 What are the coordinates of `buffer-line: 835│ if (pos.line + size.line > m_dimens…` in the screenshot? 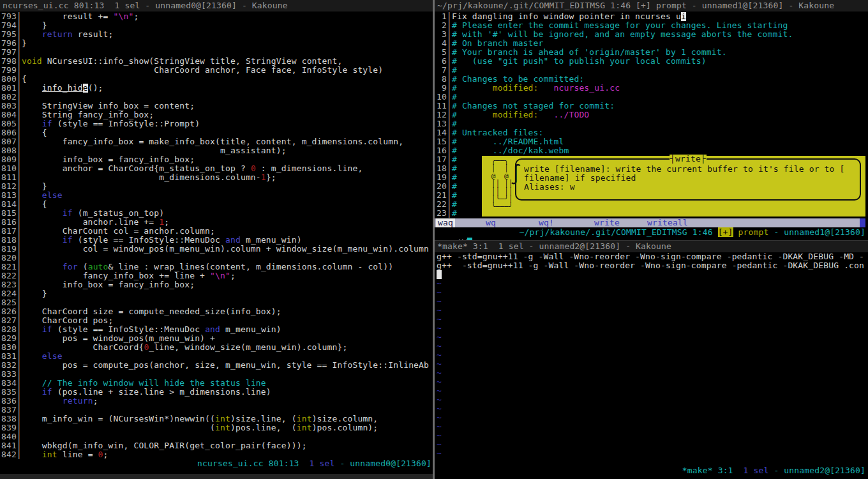 It's located at (217, 392).